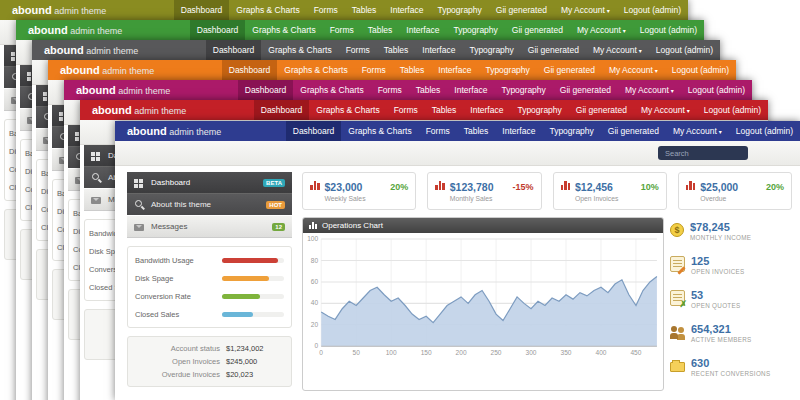 The height and width of the screenshot is (400, 800). Describe the element at coordinates (426, 352) in the screenshot. I see `svg-text: 150` at that location.